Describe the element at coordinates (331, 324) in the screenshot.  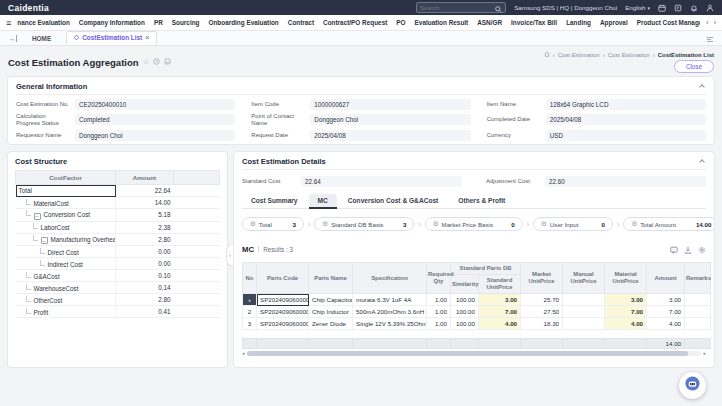
I see `cell-parts-name: Zener Diode` at that location.